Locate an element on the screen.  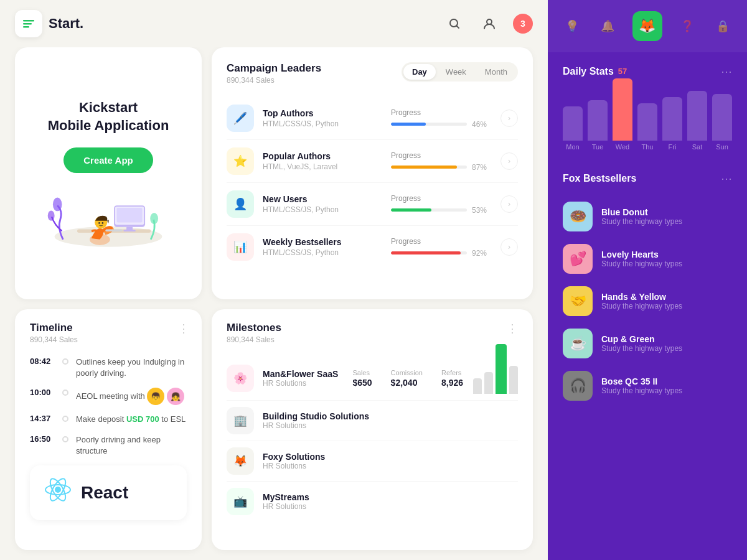
mystreams-info: MyStreams HR Solutions is located at coordinates (390, 502).